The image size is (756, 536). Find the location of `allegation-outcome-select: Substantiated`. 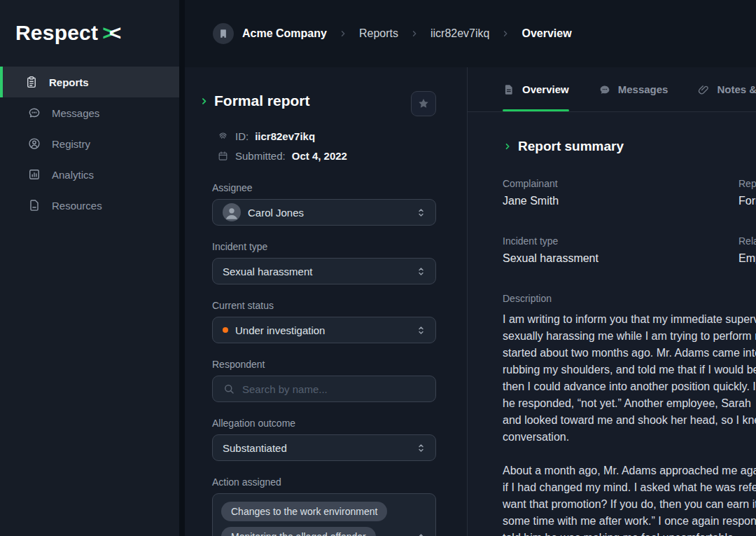

allegation-outcome-select: Substantiated is located at coordinates (324, 448).